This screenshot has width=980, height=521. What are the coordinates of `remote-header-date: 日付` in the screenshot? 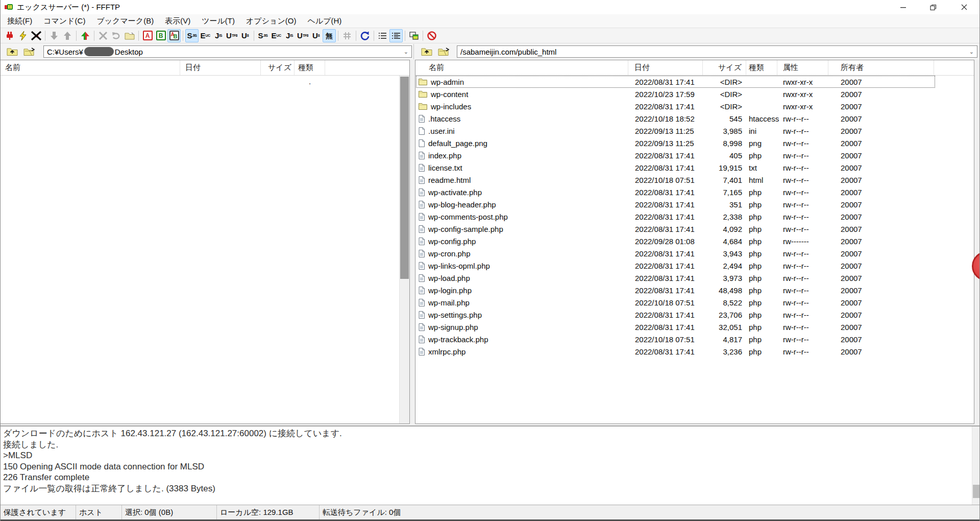 It's located at (666, 67).